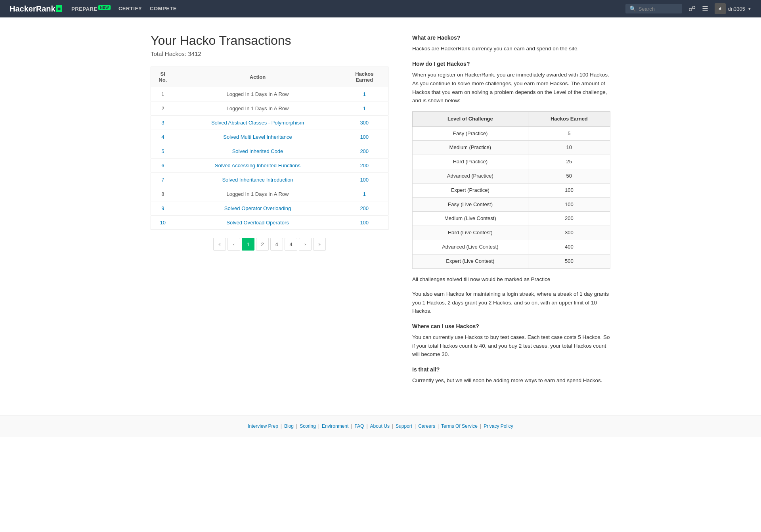  What do you see at coordinates (511, 233) in the screenshot?
I see `level-row: Hard (Live Contest)300` at bounding box center [511, 233].